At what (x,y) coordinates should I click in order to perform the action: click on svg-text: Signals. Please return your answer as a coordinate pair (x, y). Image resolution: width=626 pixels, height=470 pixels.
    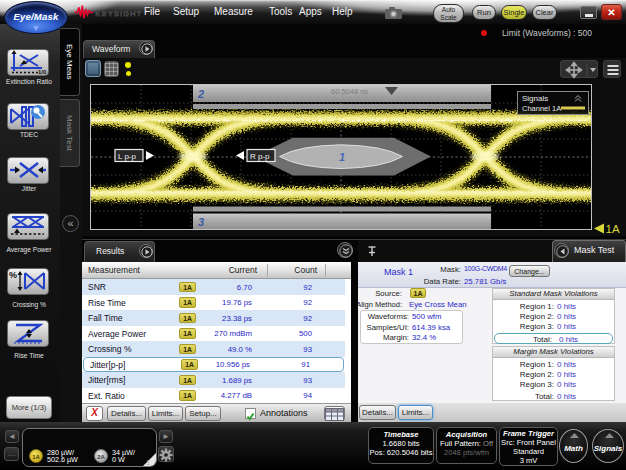
    Looking at the image, I should click on (535, 98).